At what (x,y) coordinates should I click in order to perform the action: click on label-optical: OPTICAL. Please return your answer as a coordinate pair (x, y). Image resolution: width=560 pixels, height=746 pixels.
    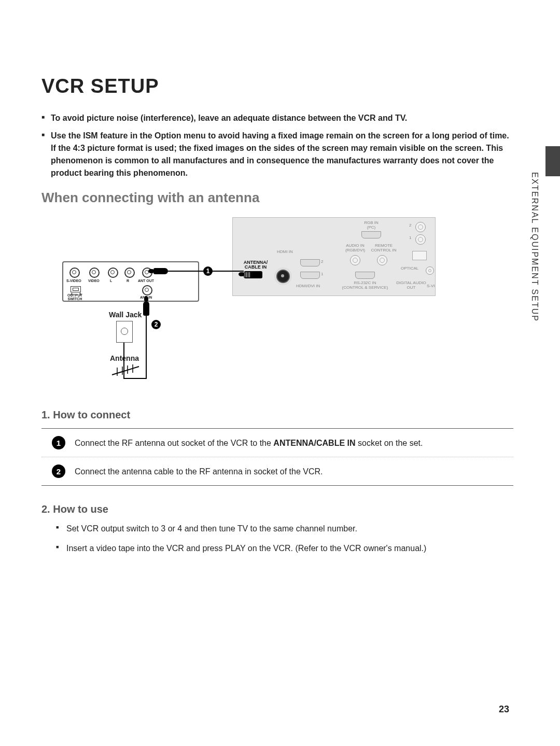
    Looking at the image, I should click on (410, 269).